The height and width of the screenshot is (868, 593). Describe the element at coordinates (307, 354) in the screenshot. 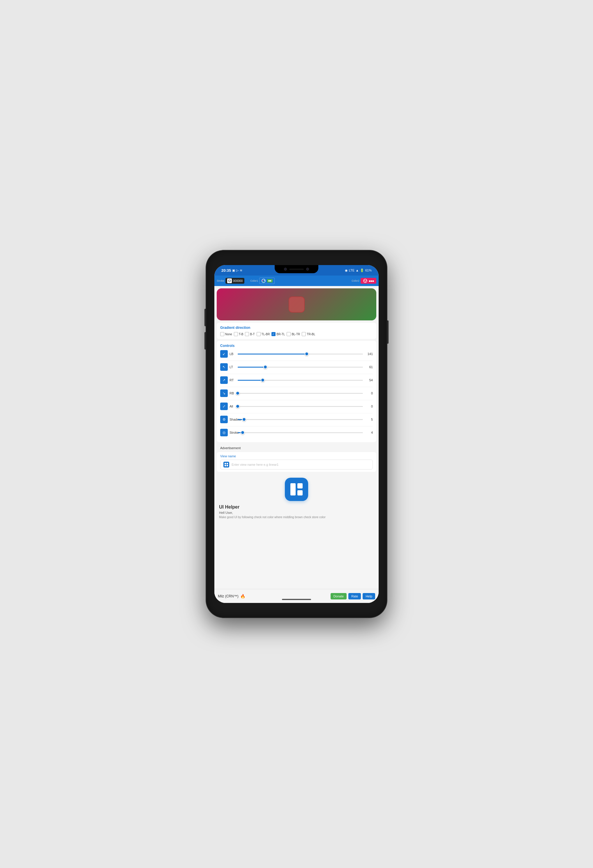

I see `lb-slider-thumb` at that location.